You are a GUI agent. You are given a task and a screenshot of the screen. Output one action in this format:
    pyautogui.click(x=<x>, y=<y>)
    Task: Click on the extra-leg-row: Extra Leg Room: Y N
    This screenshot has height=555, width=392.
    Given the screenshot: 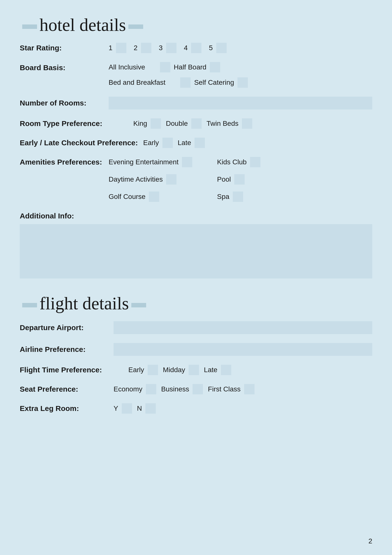 What is the action you would take?
    pyautogui.click(x=196, y=408)
    